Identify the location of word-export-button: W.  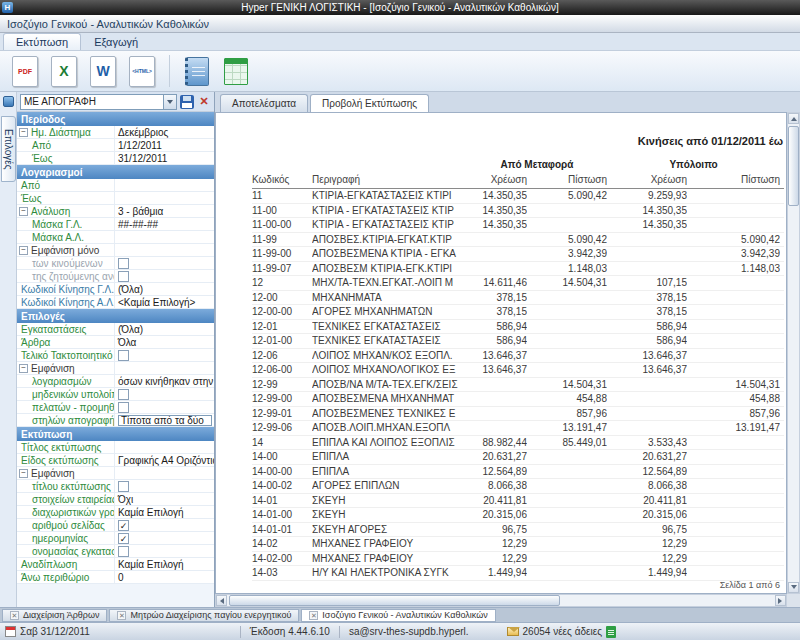
(103, 72).